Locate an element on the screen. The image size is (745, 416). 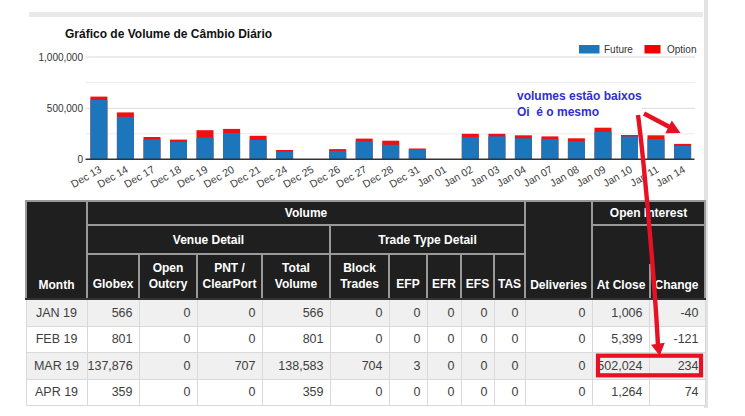
svg-text: 500,000 is located at coordinates (66, 108).